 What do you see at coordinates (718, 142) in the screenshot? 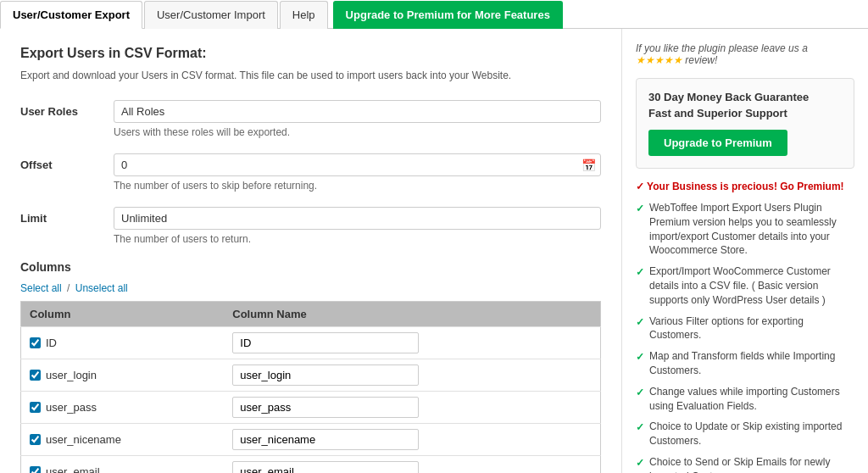
I see `upgrade-to-premium-button: Upgrade to Premium` at bounding box center [718, 142].